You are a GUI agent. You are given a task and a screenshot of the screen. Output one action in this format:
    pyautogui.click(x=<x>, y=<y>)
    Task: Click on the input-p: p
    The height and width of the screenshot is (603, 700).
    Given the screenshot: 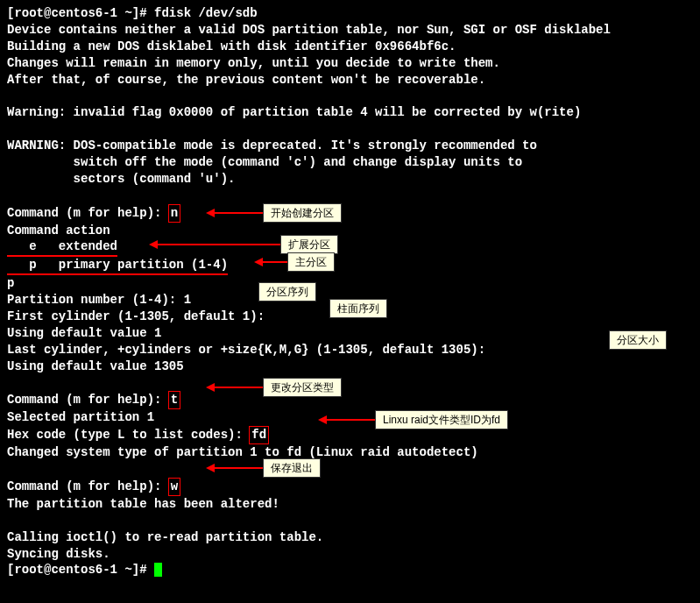 What is the action you would take?
    pyautogui.click(x=350, y=284)
    